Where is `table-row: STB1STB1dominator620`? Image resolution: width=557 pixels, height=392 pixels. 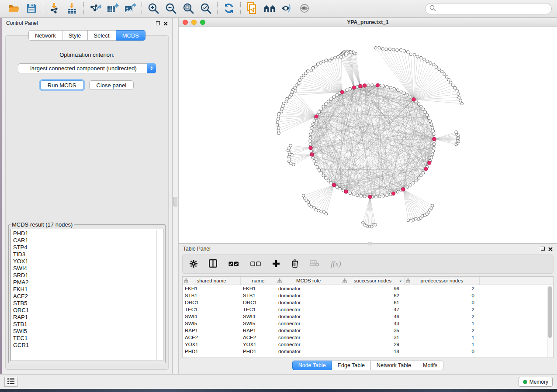 table-row: STB1STB1dominator620 is located at coordinates (368, 296).